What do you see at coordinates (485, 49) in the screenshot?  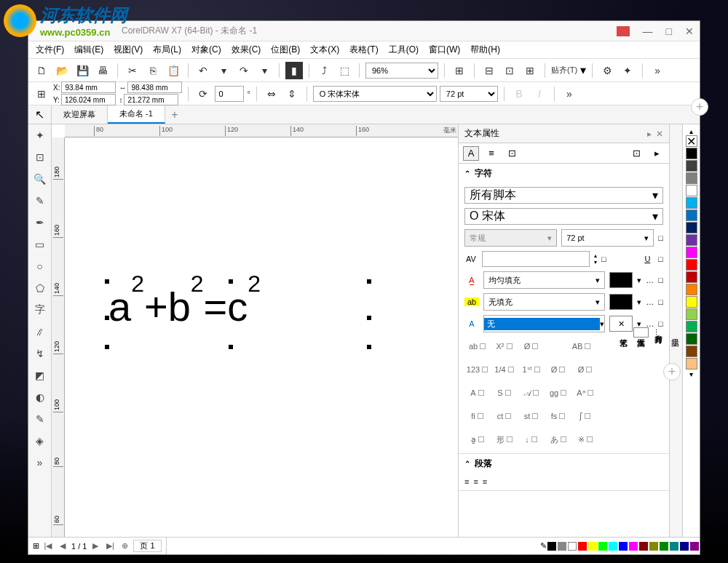 I see `menu-help: 帮助(H)` at bounding box center [485, 49].